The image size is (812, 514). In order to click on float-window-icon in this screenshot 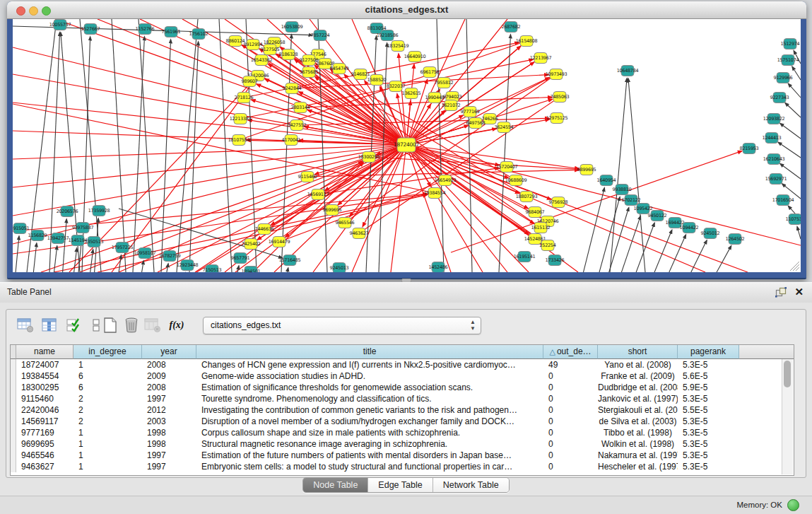, I will do `click(781, 293)`.